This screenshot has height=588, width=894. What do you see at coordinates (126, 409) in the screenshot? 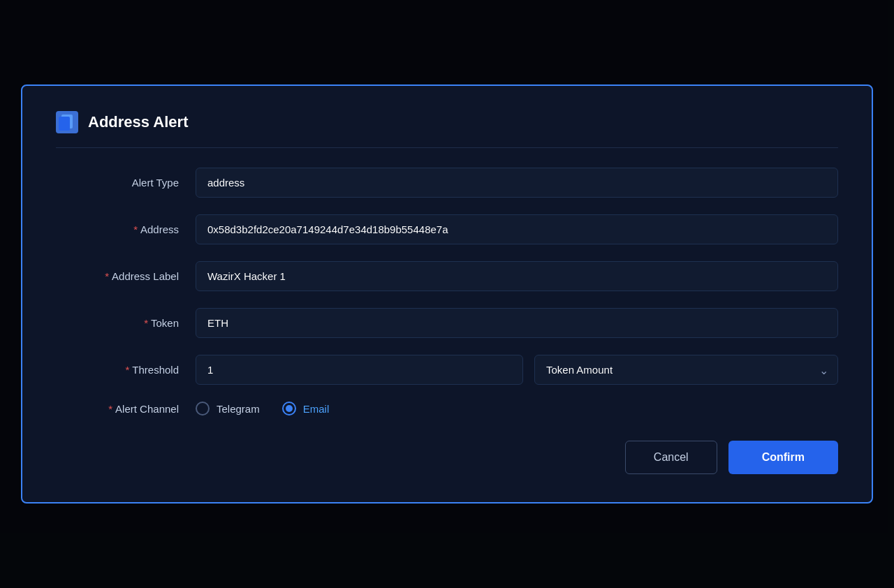
I see `alert-channel-label: *Alert Channel` at bounding box center [126, 409].